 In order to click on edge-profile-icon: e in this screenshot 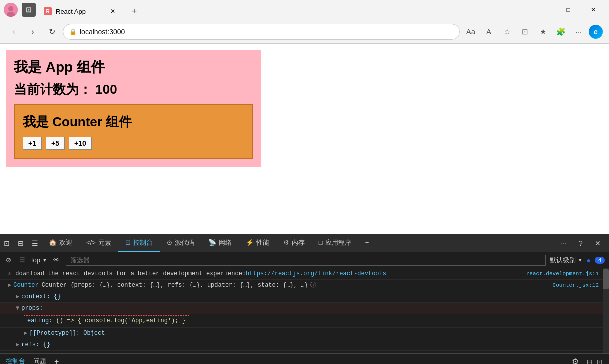, I will do `click(596, 32)`.